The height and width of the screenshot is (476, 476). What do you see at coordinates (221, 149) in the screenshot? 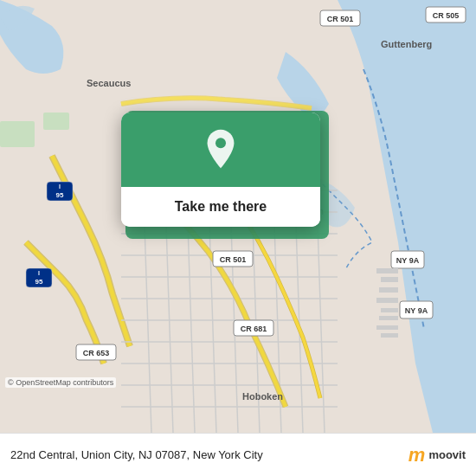
I see `location-pin-icon` at bounding box center [221, 149].